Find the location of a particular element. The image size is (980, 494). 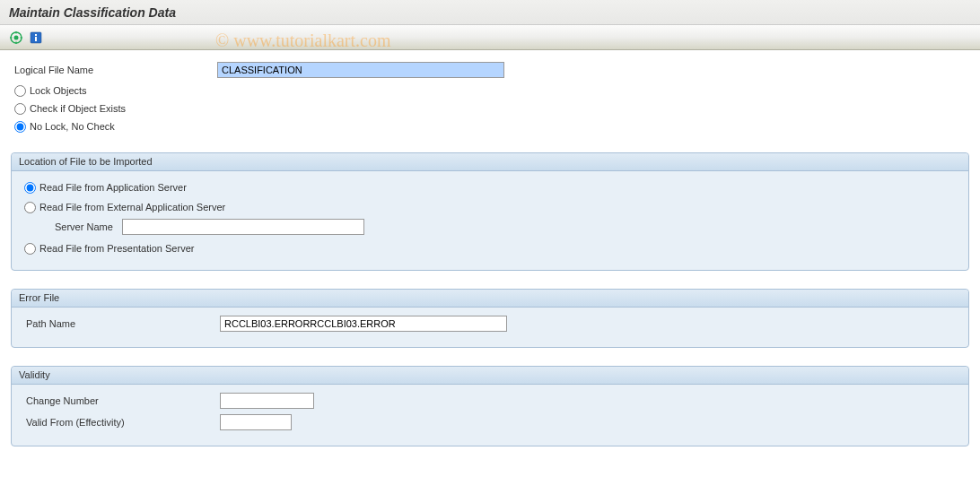

valid-from-label: Valid From (Effectivity) is located at coordinates (121, 422).